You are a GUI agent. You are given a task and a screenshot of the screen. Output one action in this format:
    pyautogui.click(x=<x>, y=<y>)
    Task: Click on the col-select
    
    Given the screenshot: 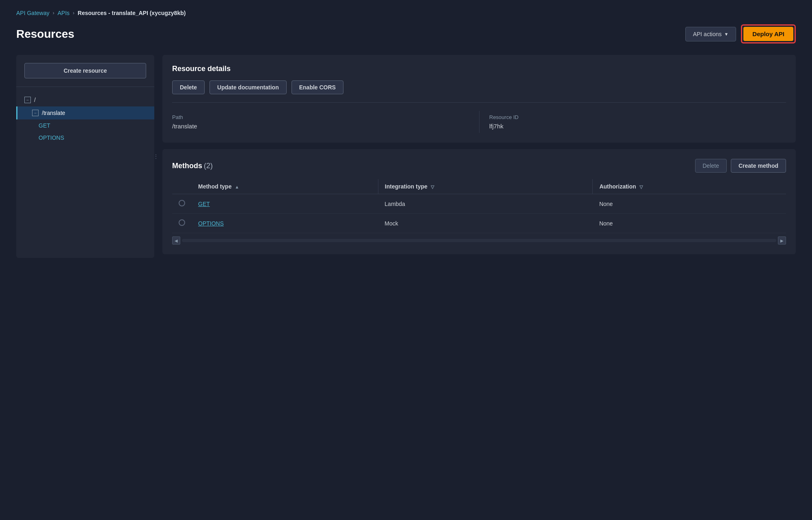 What is the action you would take?
    pyautogui.click(x=182, y=187)
    